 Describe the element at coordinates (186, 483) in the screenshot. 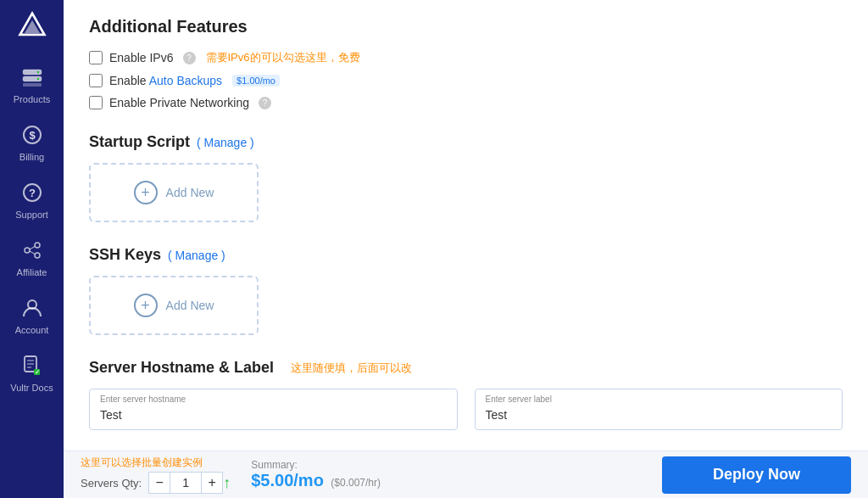

I see `qty-value: 1` at that location.